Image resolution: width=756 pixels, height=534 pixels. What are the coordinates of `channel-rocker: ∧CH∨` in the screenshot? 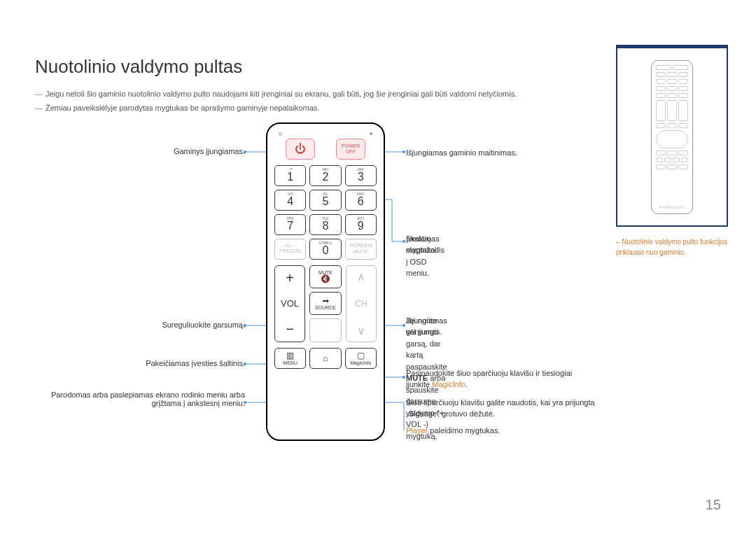 It's located at (361, 304).